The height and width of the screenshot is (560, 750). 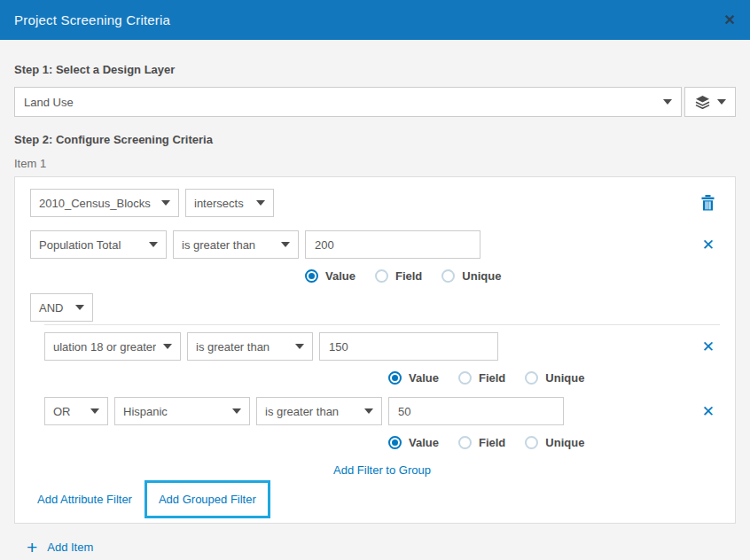 I want to click on group-filter2-radio-value-label: Value, so click(x=424, y=443).